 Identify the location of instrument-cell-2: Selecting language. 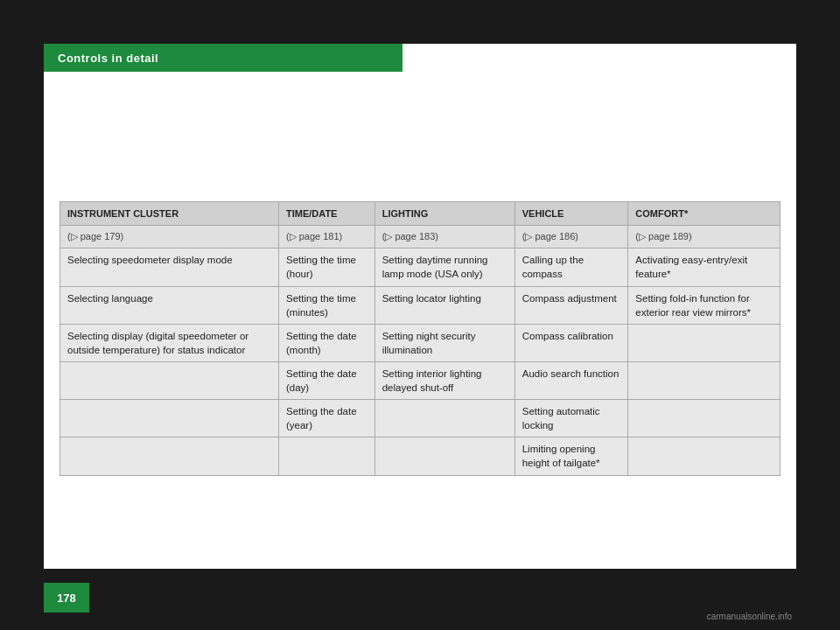
(170, 304).